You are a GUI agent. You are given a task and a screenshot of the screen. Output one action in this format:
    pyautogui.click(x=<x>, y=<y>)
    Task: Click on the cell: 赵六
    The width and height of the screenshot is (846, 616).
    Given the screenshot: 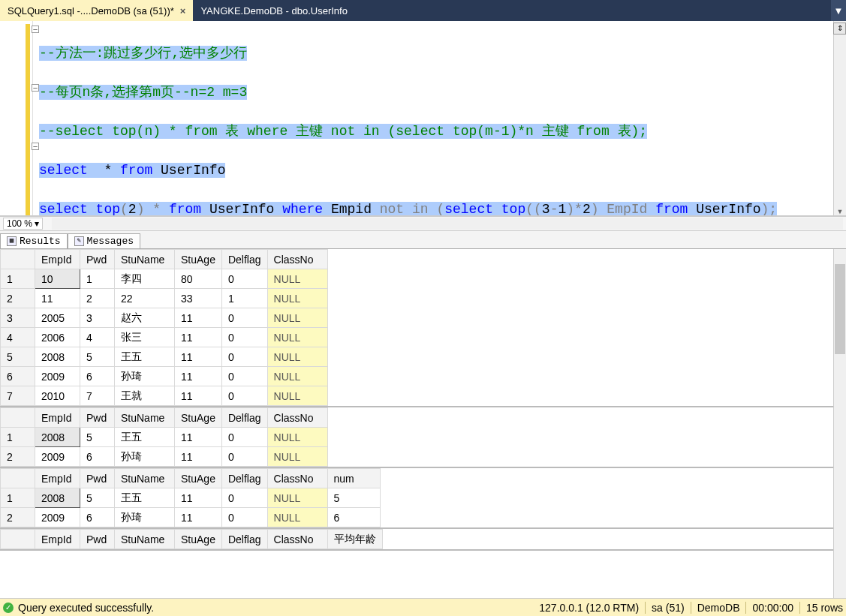 What is the action you would take?
    pyautogui.click(x=145, y=318)
    